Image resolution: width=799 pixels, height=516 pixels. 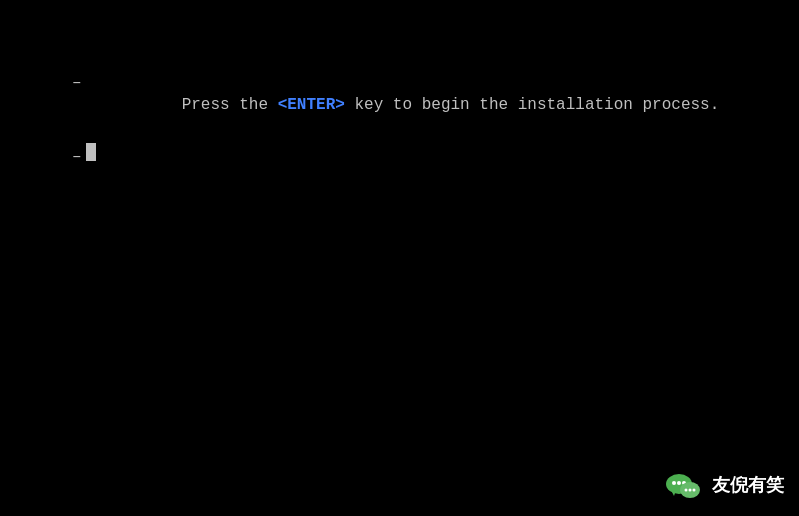 What do you see at coordinates (396, 106) in the screenshot?
I see `instruction-line: – Press the <ENTER> key to begin the ins…` at bounding box center [396, 106].